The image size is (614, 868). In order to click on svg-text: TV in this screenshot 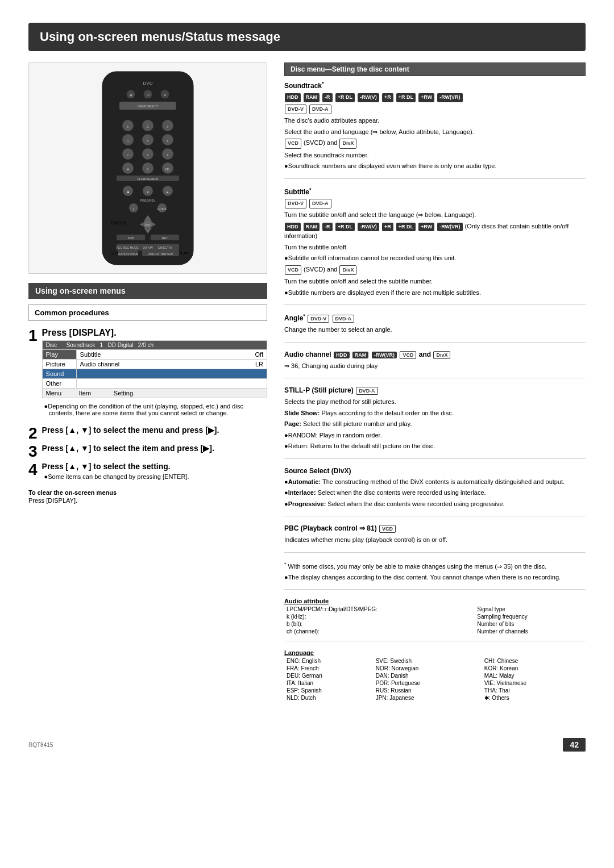, I will do `click(148, 95)`.